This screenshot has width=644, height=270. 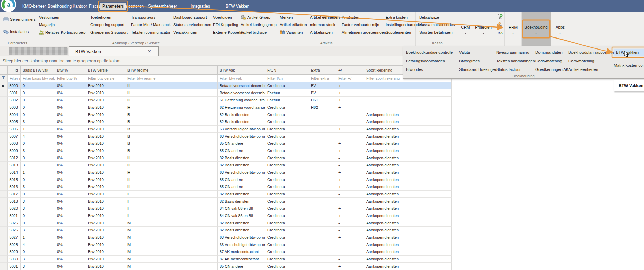 What do you see at coordinates (259, 32) in the screenshot?
I see `ribbon-item-artikel-bijdrage: Artikel bijdrage` at bounding box center [259, 32].